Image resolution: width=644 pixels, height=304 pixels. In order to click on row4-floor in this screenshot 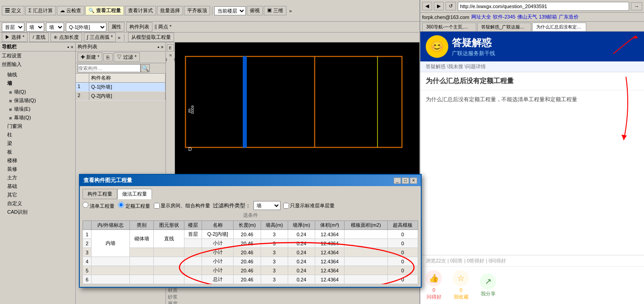, I will do `click(193, 262)`.